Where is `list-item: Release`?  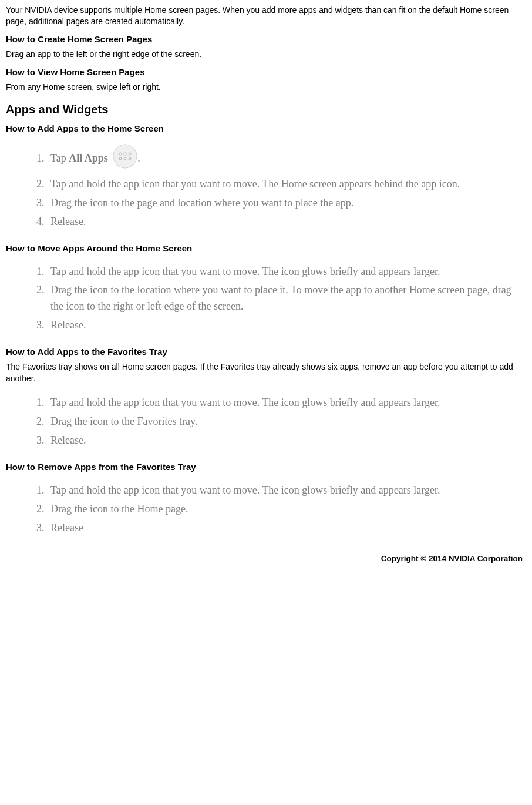 list-item: Release is located at coordinates (287, 528).